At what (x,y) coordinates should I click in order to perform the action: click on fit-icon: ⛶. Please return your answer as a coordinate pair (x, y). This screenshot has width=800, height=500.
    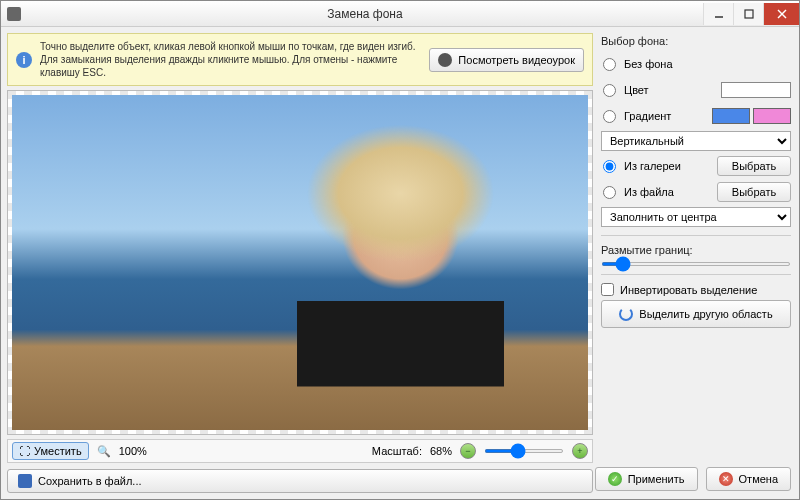
    Looking at the image, I should click on (24, 451).